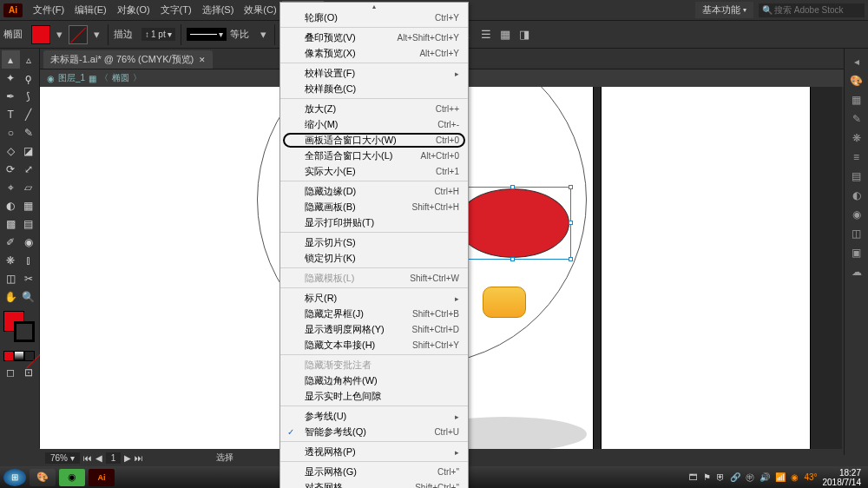  I want to click on handle-tm, so click(512, 188).